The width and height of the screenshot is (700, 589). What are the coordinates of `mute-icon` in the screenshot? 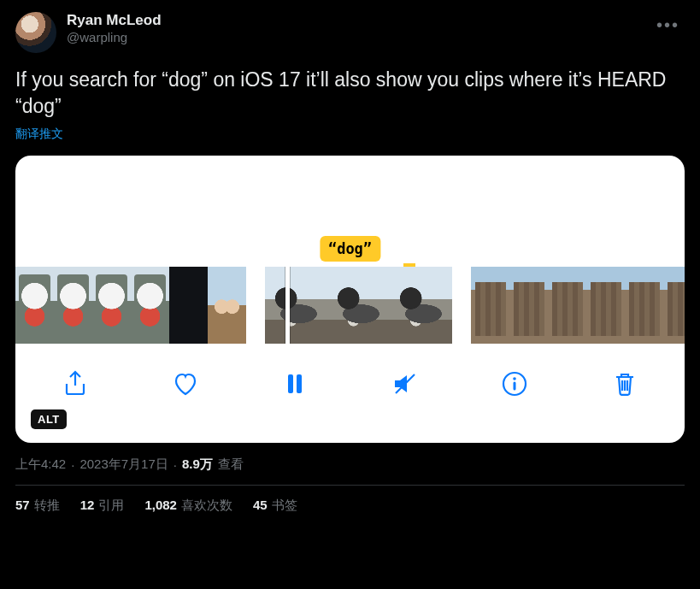 It's located at (405, 384).